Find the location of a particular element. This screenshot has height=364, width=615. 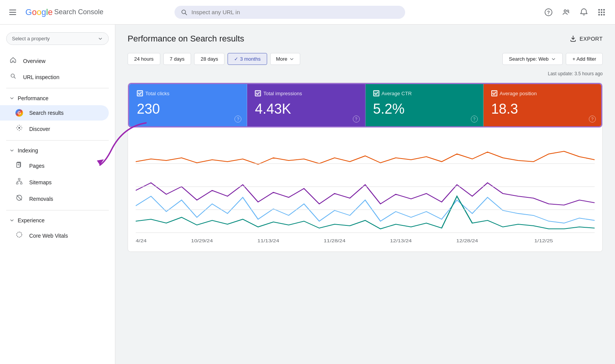

url-inspect-input is located at coordinates (295, 12).